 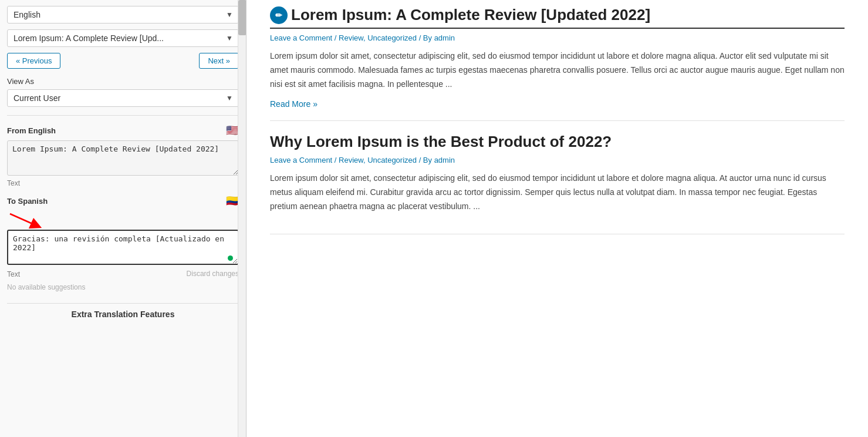 I want to click on green-dot-indicator, so click(x=230, y=258).